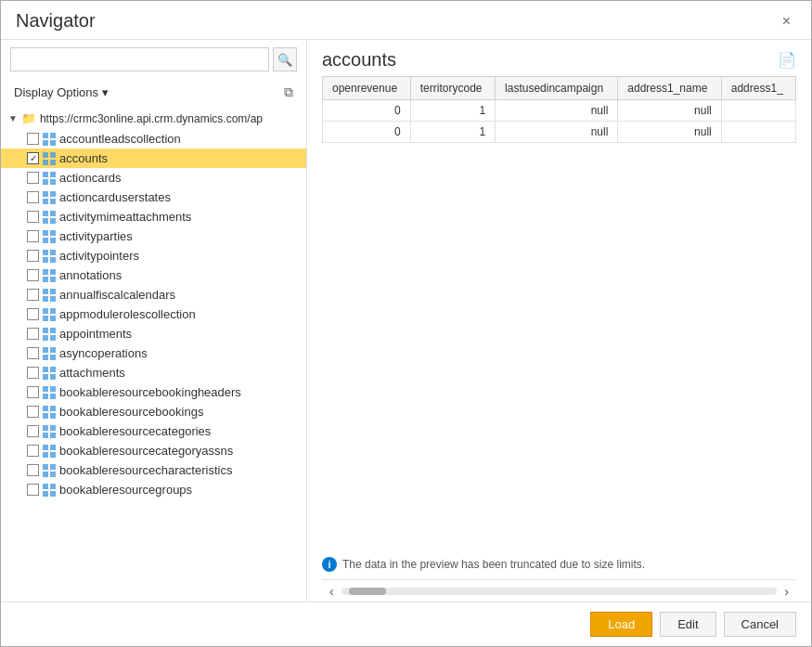 This screenshot has height=647, width=812. I want to click on tree-item: asyncoperations, so click(154, 353).